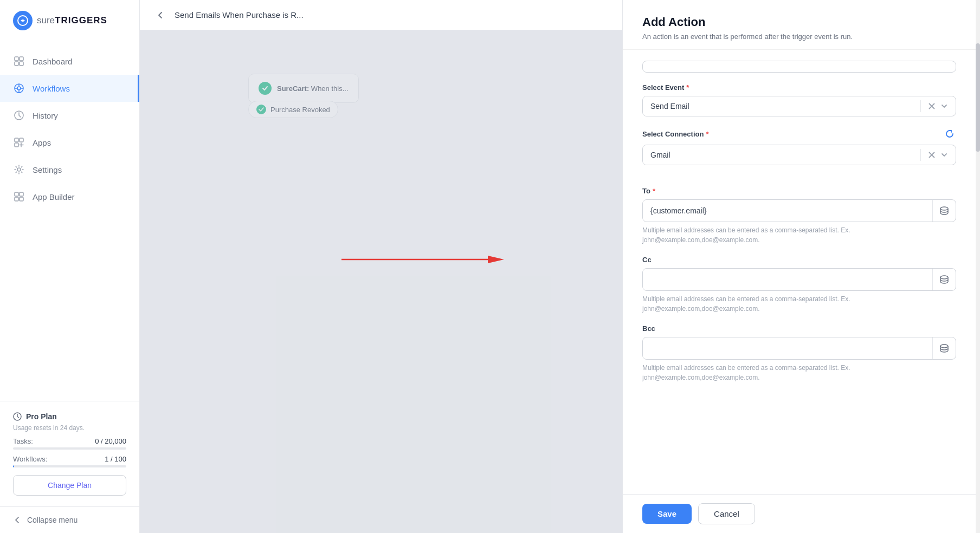 The image size is (980, 533). Describe the element at coordinates (978, 266) in the screenshot. I see `panel-scrollbar` at that location.